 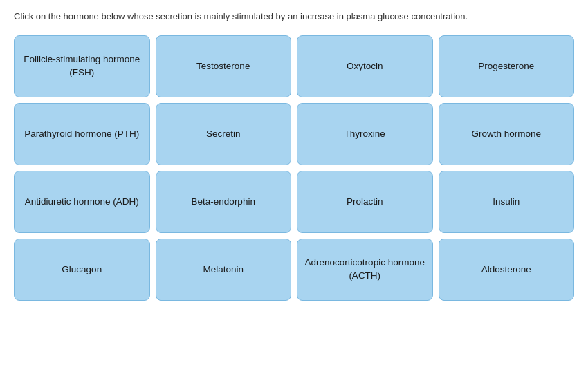 What do you see at coordinates (506, 270) in the screenshot?
I see `hormone-cell-aldosterone: Aldosterone` at bounding box center [506, 270].